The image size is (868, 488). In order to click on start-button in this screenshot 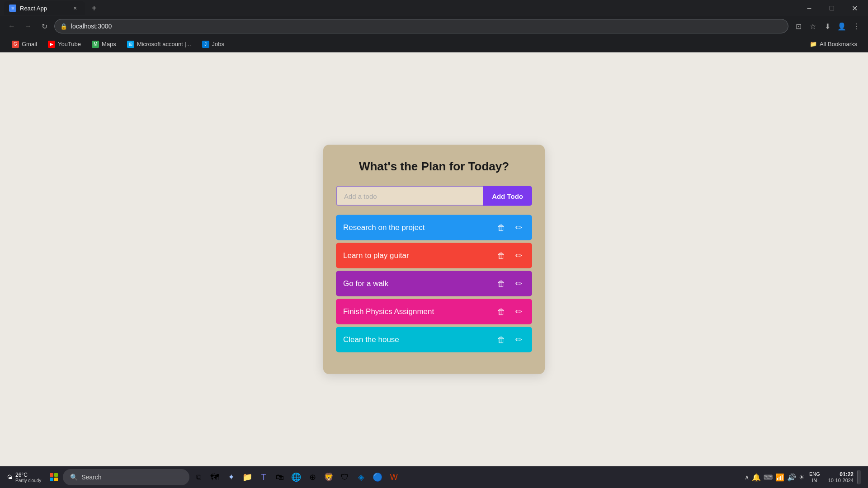, I will do `click(54, 477)`.